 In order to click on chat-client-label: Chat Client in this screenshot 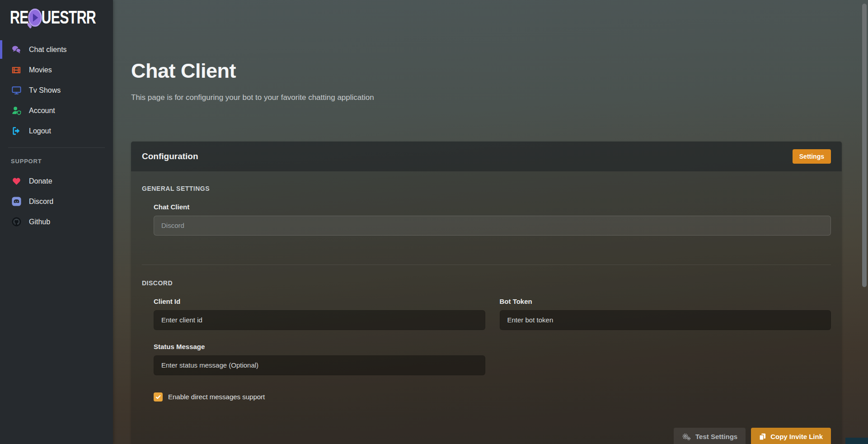, I will do `click(493, 207)`.